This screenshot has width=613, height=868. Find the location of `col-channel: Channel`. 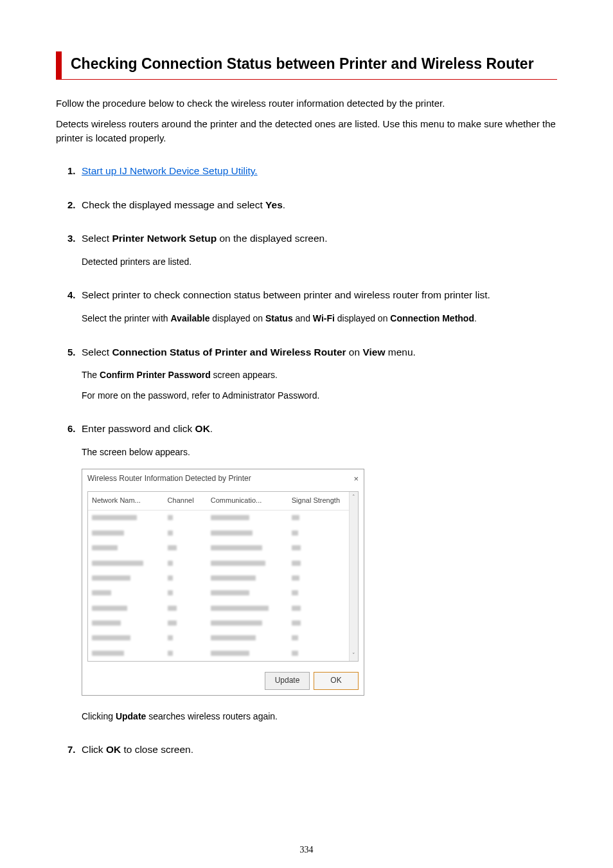

col-channel: Channel is located at coordinates (185, 501).